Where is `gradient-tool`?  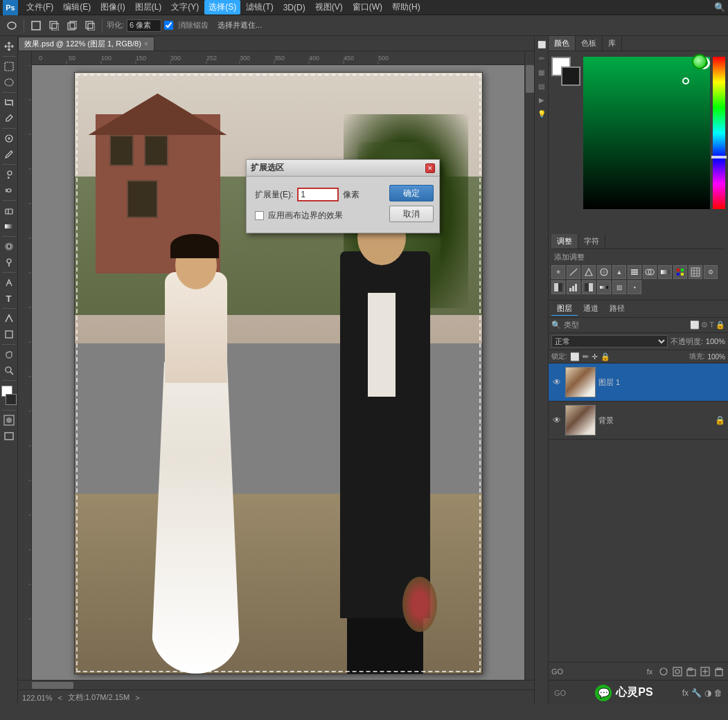
gradient-tool is located at coordinates (9, 226).